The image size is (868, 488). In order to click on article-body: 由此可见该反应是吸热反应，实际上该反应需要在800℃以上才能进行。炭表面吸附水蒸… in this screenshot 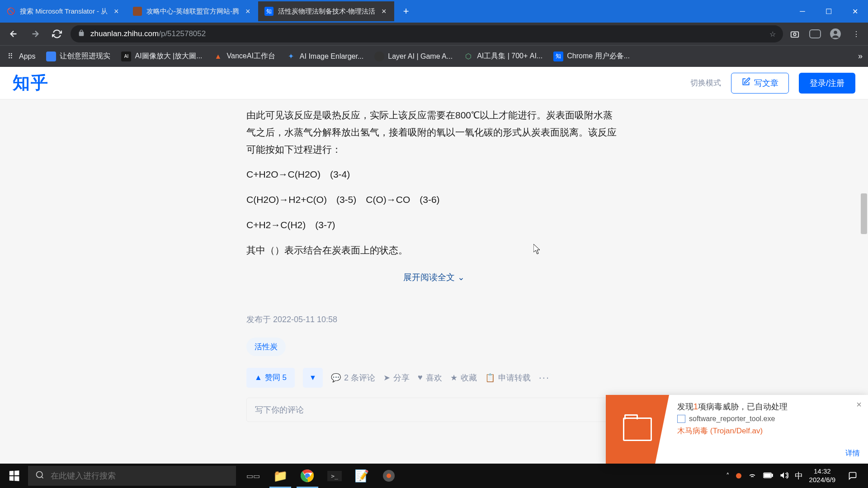, I will do `click(434, 183)`.